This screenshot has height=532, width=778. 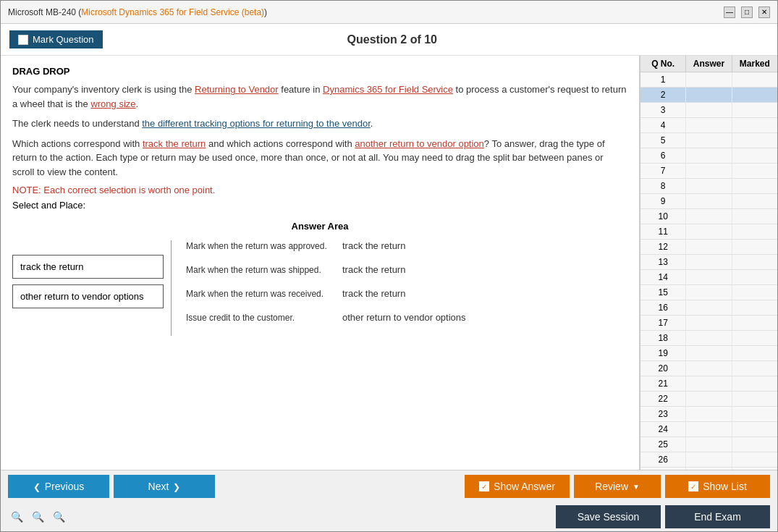 I want to click on show-answer-label: Show Answer, so click(x=524, y=486).